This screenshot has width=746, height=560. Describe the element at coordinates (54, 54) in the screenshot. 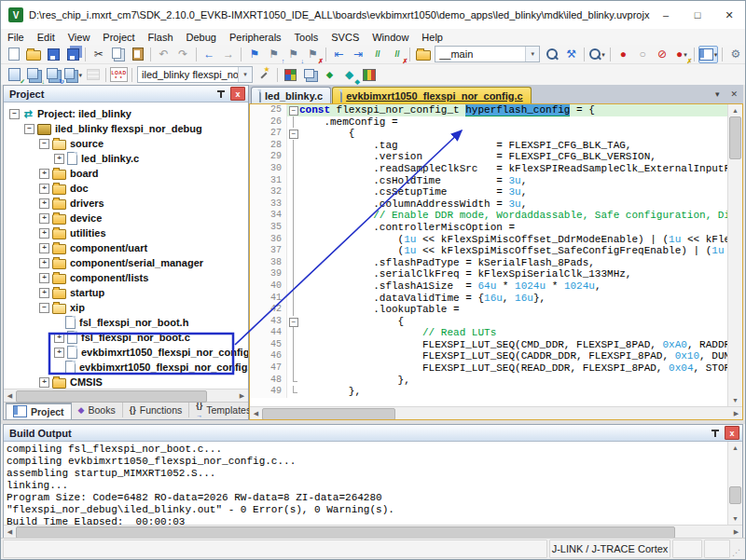

I see `save-icon` at that location.